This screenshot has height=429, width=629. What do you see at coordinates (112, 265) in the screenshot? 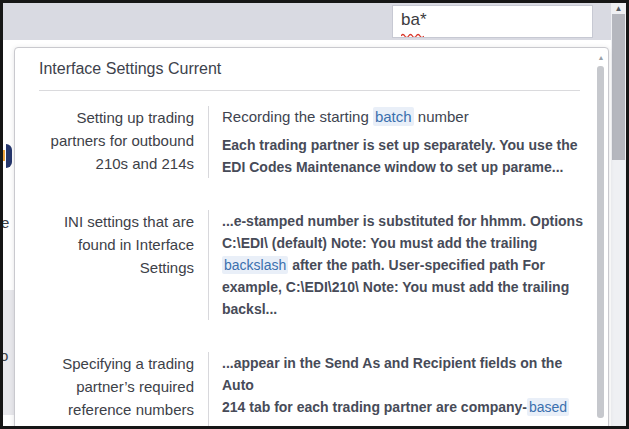
I see `result-topic: INI settings that are found in Interface…` at bounding box center [112, 265].